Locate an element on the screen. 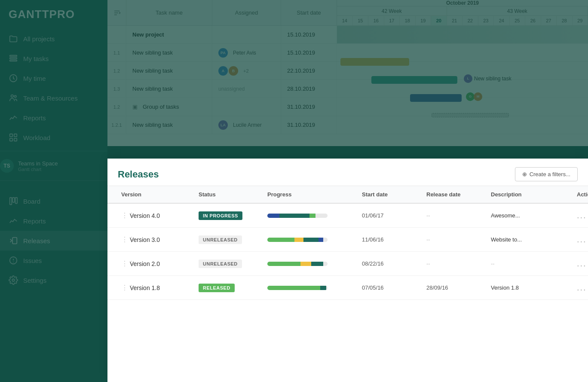  col-release-date: Release date is located at coordinates (455, 194).